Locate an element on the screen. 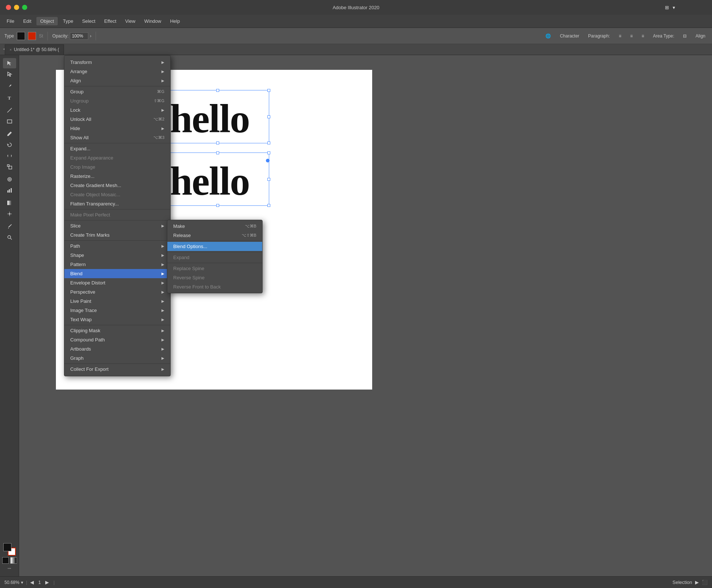 The image size is (712, 588). minimize-button is located at coordinates (17, 7).